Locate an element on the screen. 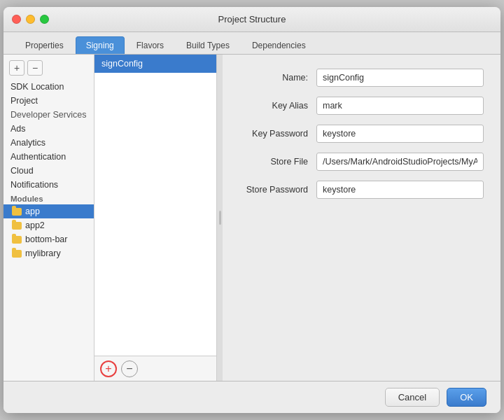  sidebar-item-sdk-location: SDK Location is located at coordinates (49, 87).